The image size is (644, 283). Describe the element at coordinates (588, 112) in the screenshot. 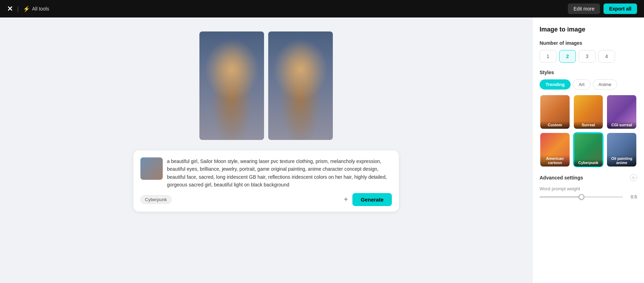

I see `style-card-surreal: Surreal` at that location.